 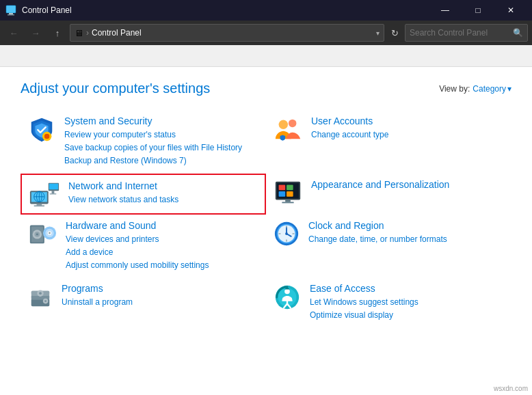 What do you see at coordinates (144, 302) in the screenshot?
I see `category-programs: Programs Uninstall a program` at bounding box center [144, 302].